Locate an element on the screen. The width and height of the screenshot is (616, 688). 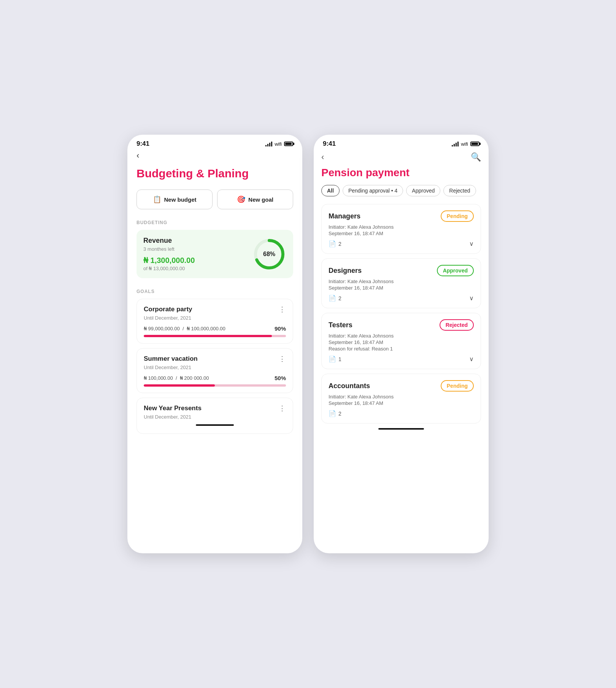
status-icons-right: wifi is located at coordinates (465, 144).